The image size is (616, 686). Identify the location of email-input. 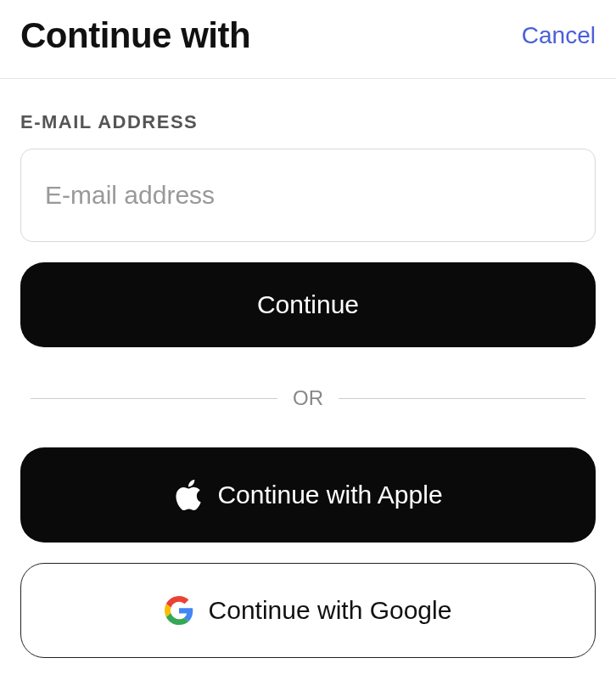
(308, 195).